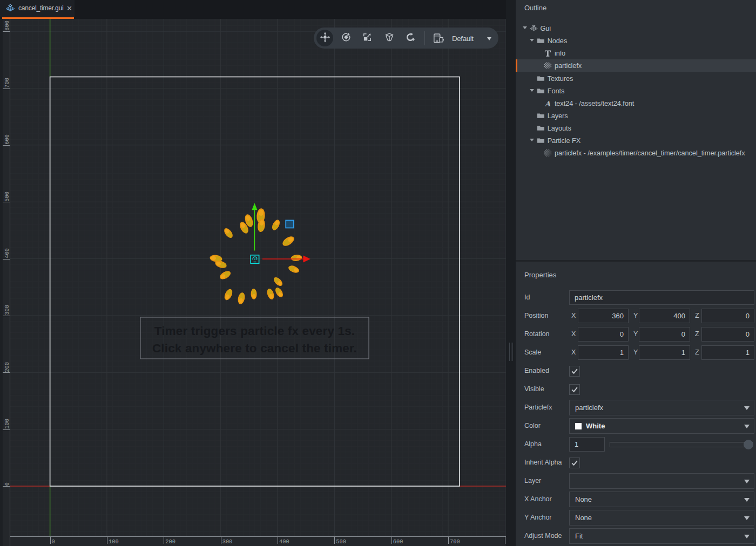 The image size is (756, 546). Describe the element at coordinates (636, 481) in the screenshot. I see `property-row-layer: Layer` at that location.